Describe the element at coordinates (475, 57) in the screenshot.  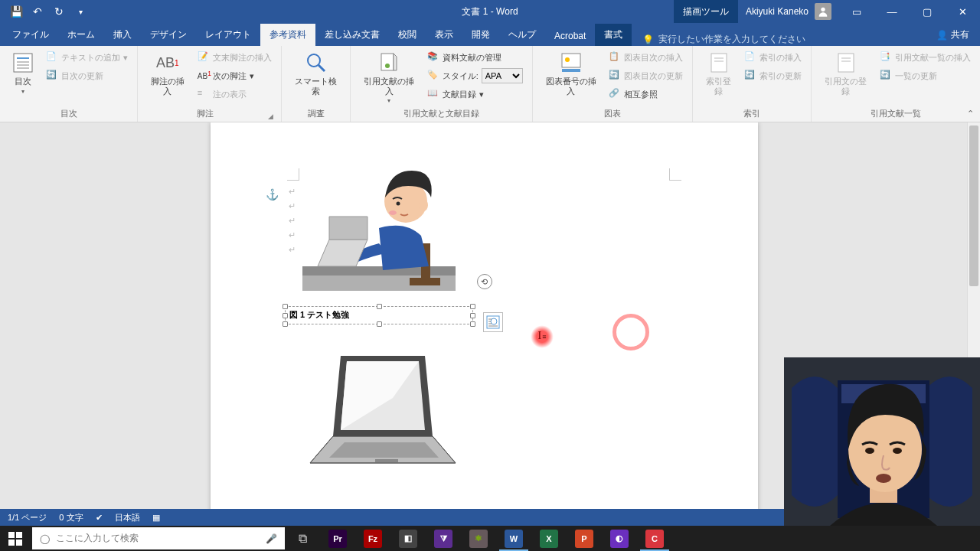
I see `manage-sources-button: 📚資料文献の管理` at that location.